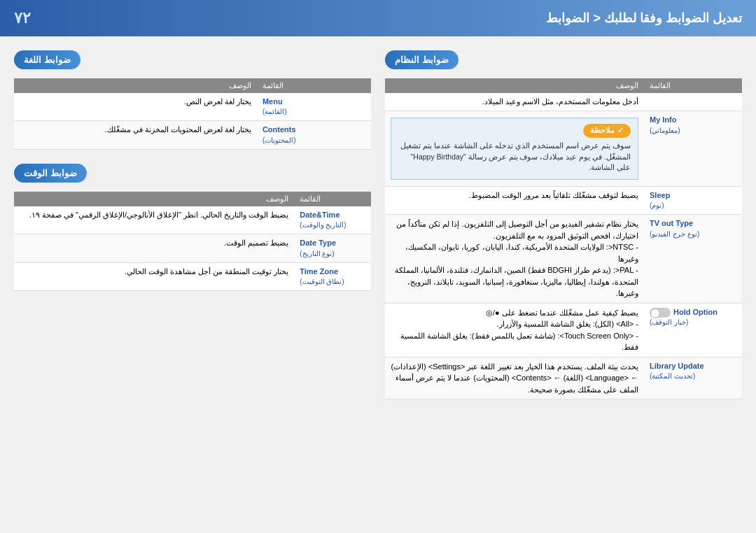 The height and width of the screenshot is (533, 756). Describe the element at coordinates (332, 271) in the screenshot. I see `timezone-label: Time Zone` at that location.